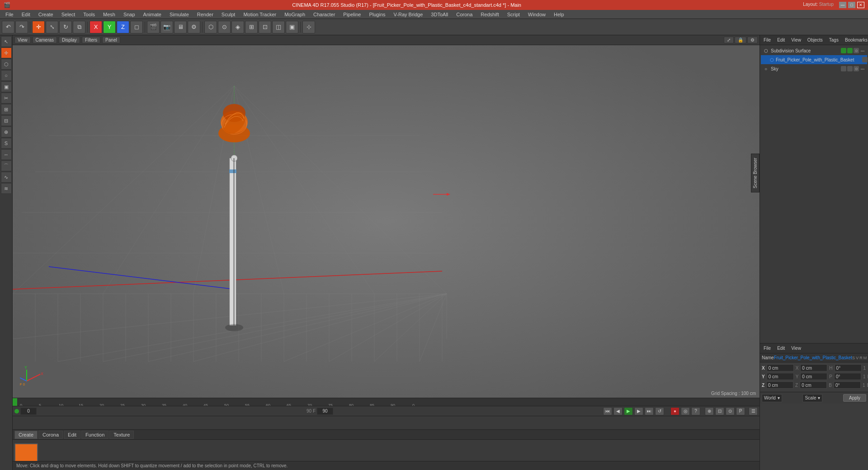 This screenshot has height=470, width=868. What do you see at coordinates (23, 40) in the screenshot?
I see `viewport-menu-view: View` at bounding box center [23, 40].